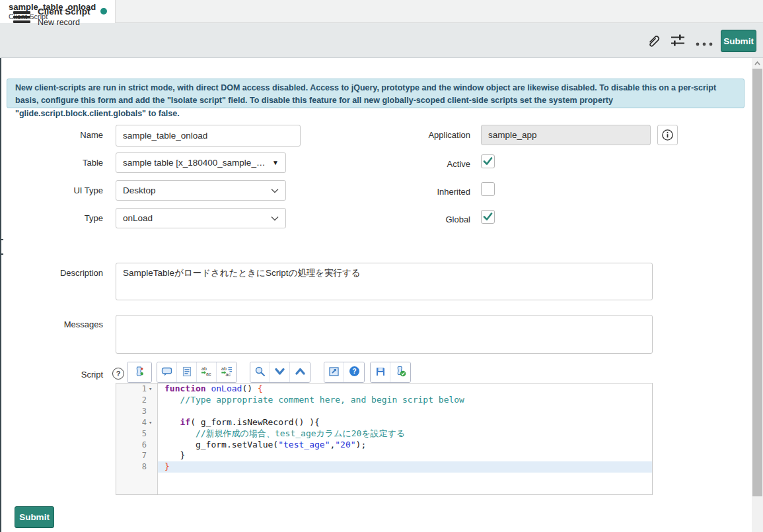  I want to click on table-select-value: sample table [x_180400_sample_ap_…, so click(196, 162).